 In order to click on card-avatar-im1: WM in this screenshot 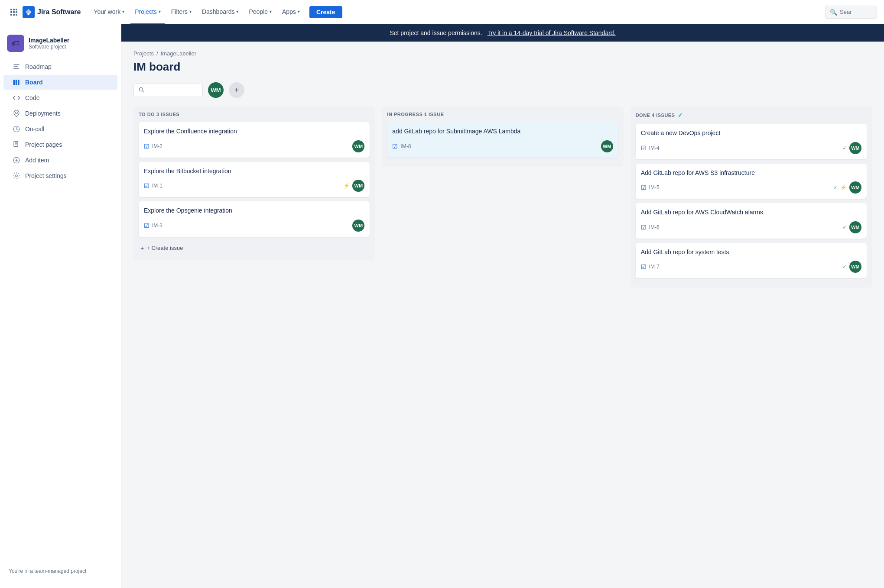, I will do `click(358, 186)`.